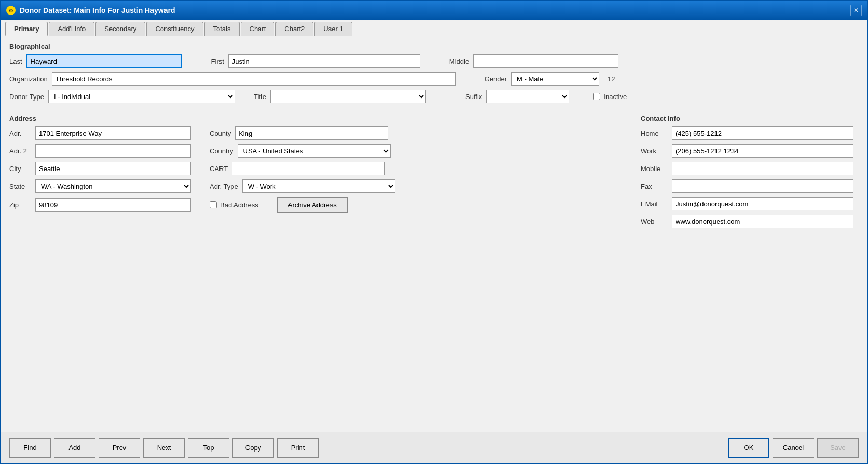 The height and width of the screenshot is (464, 868). I want to click on state-select: WA - Washington CA - California OR - Ore…, so click(113, 186).